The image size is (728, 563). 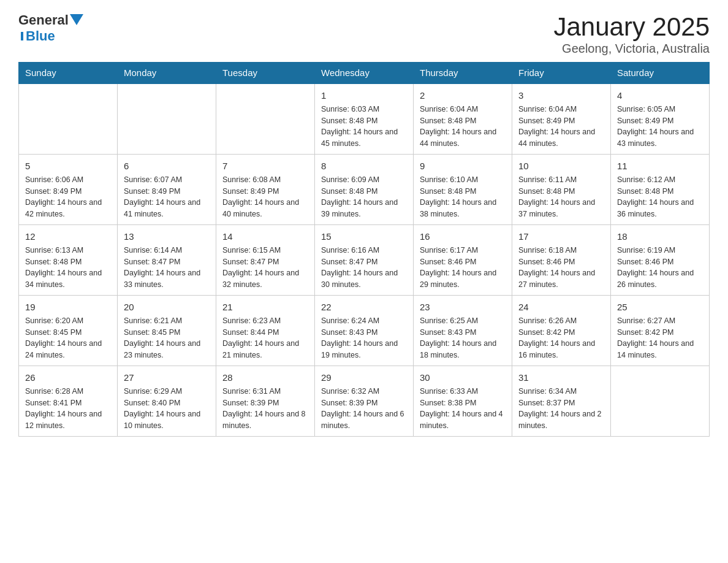 I want to click on table-row: 8Sunrise: 6:09 AMSunset: 8:48 PMDaylight…, so click(x=364, y=190).